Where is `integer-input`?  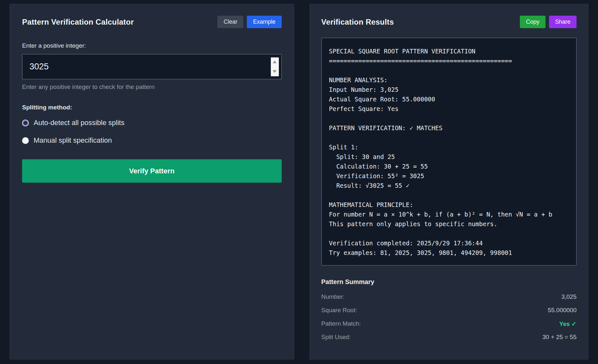 integer-input is located at coordinates (152, 67).